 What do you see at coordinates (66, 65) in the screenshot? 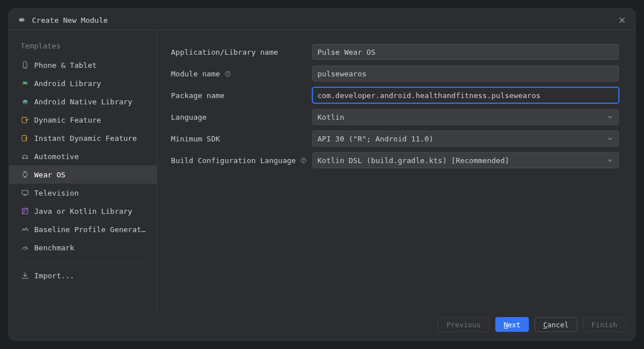
I see `template-label: Phone & Tablet` at bounding box center [66, 65].